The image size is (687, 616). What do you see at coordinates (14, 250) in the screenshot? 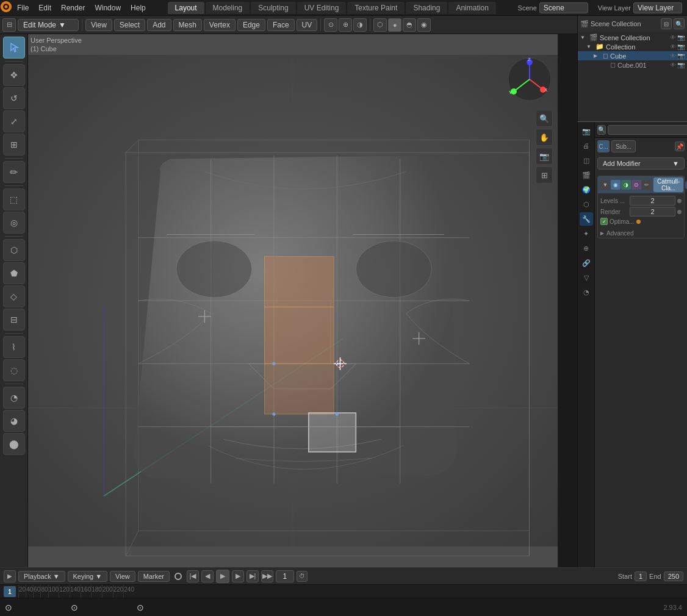
I see `extrude-btn: ⬡` at bounding box center [14, 250].